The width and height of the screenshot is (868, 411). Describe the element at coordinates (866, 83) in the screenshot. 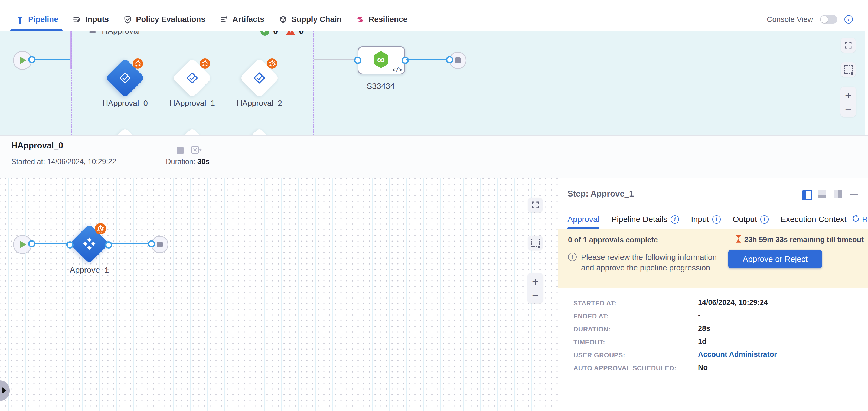

I see `scrollbar-track` at that location.